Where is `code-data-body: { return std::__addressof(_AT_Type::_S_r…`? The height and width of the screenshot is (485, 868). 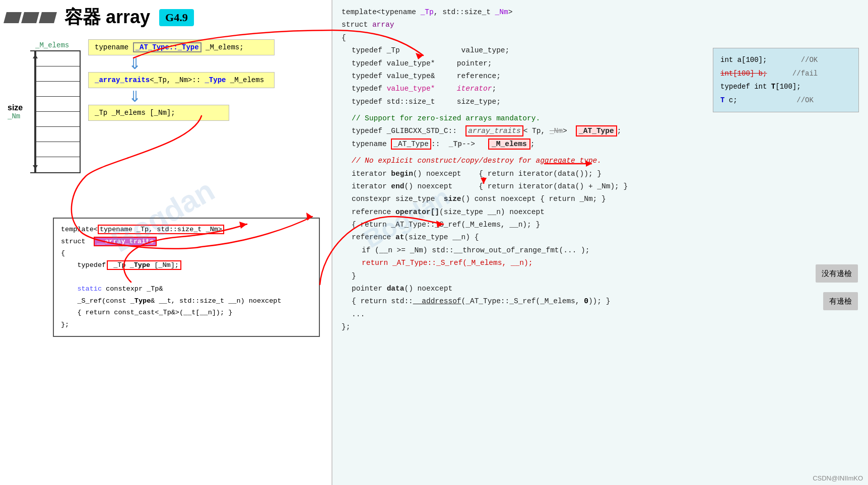
code-data-body: { return std::__addressof(_AT_Type::_S_r… is located at coordinates (600, 301).